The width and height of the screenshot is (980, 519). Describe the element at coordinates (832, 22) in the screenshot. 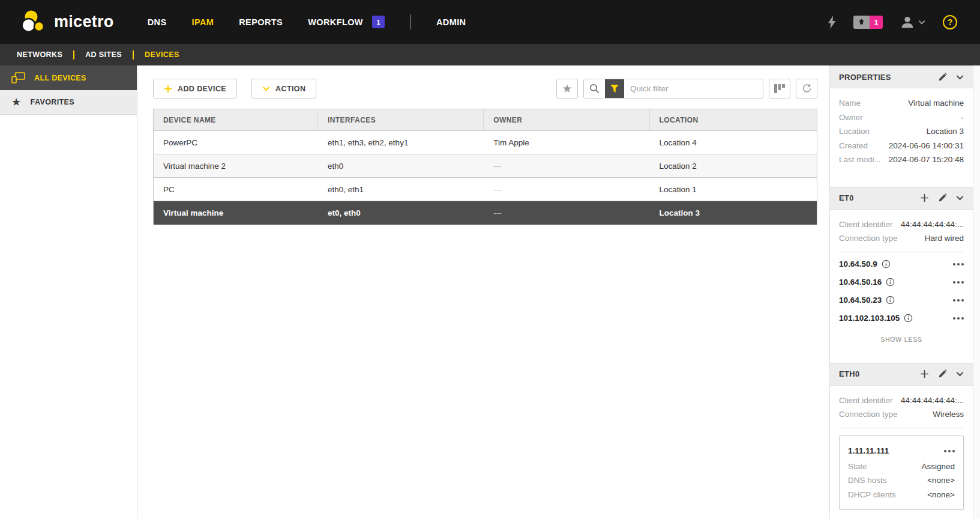

I see `quick-command-bolt-icon` at that location.